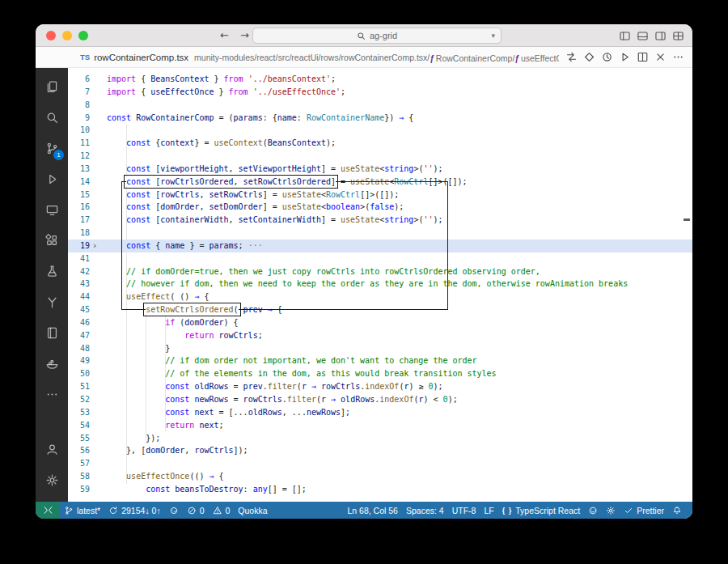 The width and height of the screenshot is (728, 564). I want to click on problems-warnings: 0, so click(222, 510).